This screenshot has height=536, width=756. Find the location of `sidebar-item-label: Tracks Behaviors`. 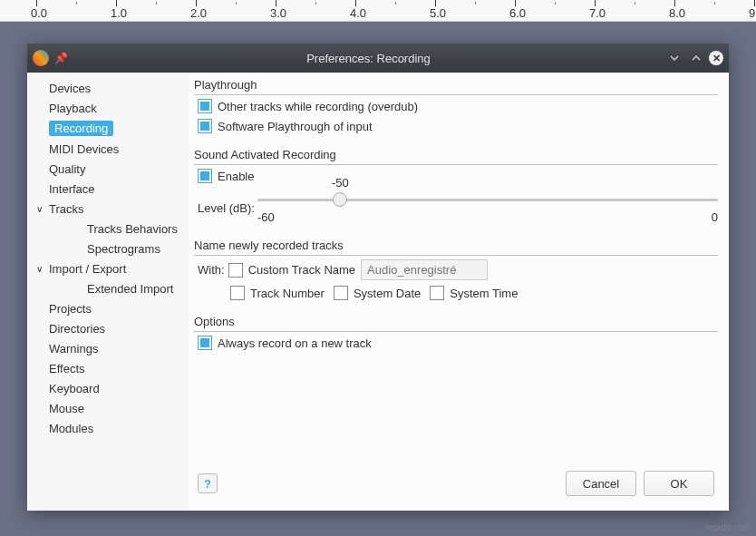

sidebar-item-label: Tracks Behaviors is located at coordinates (132, 229).